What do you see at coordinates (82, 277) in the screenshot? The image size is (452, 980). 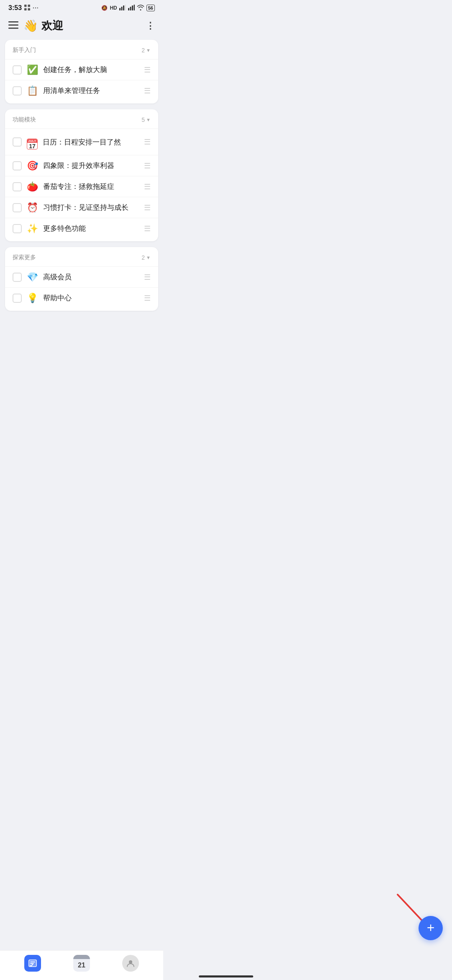 I see `task-item: 💎 高级会员 ☰` at bounding box center [82, 277].